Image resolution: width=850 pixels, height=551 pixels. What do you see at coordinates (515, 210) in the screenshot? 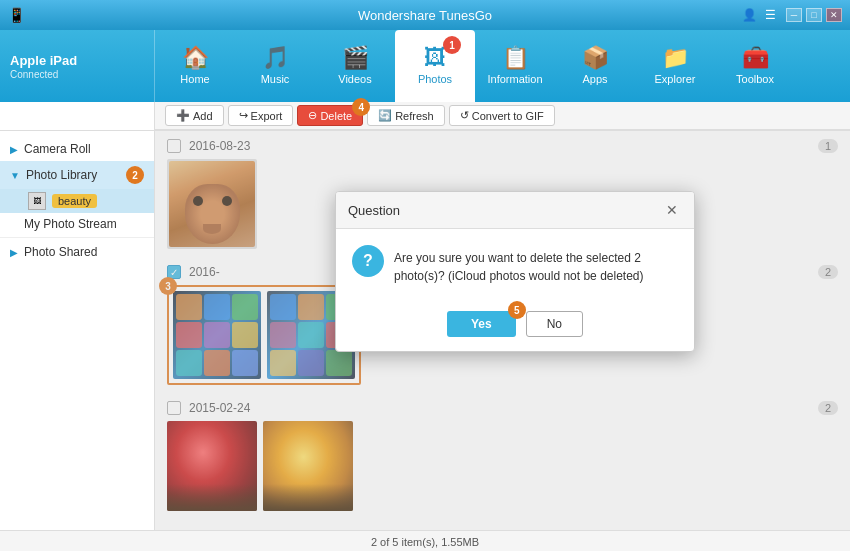
I see `dialog-header: Question ✕` at bounding box center [515, 210].